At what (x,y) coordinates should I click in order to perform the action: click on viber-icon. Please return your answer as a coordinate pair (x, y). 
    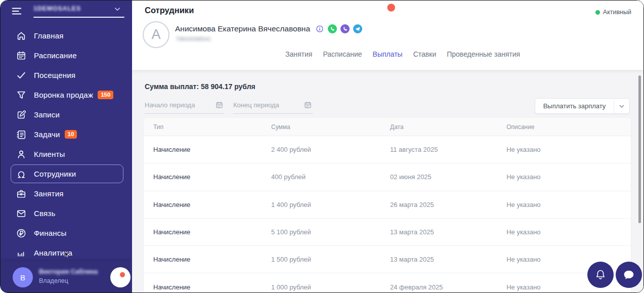
    Looking at the image, I should click on (345, 29).